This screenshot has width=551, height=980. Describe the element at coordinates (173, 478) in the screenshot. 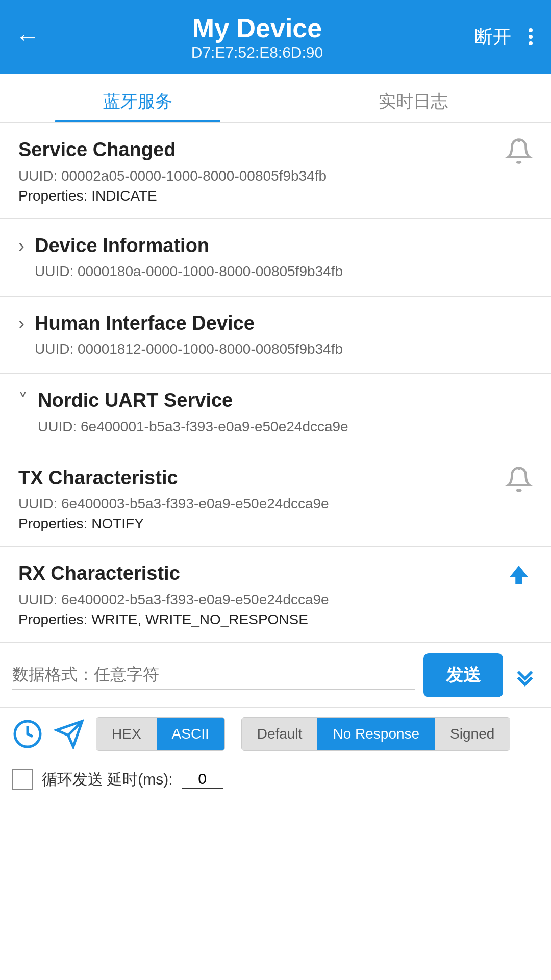

I see `characteristic-name: TX Characteristic` at that location.